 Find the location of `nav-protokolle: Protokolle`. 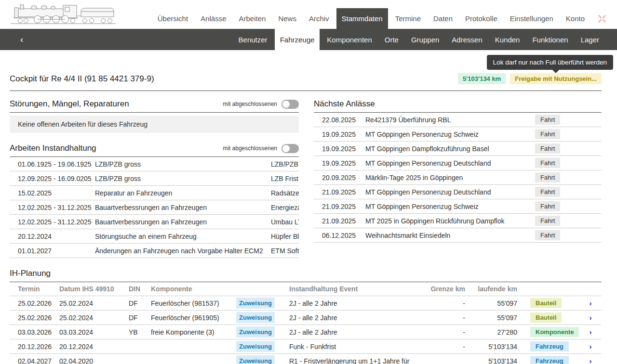

nav-protokolle: Protokolle is located at coordinates (481, 18).